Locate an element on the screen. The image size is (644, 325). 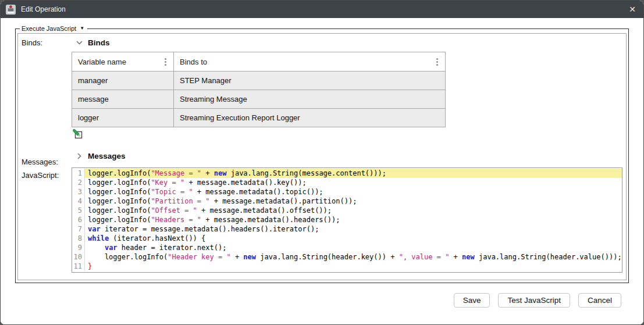
table-row: messageStreaming Message is located at coordinates (259, 99).